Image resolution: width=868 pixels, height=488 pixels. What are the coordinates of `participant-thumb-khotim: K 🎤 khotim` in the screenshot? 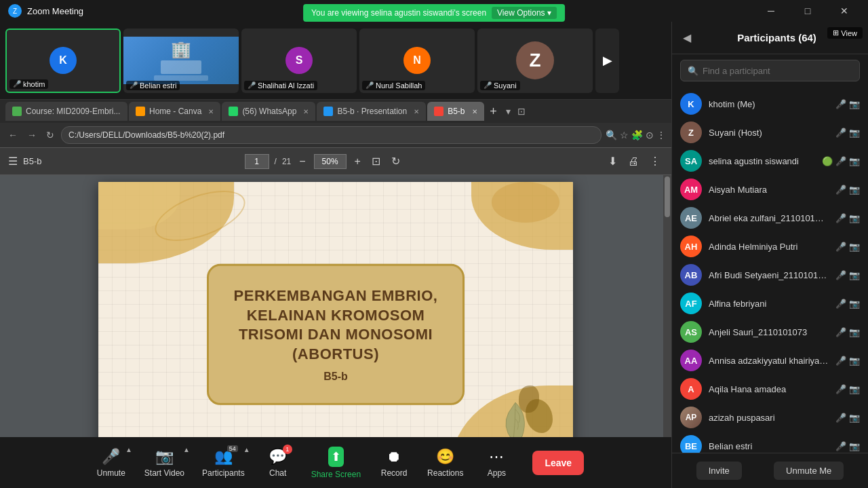 It's located at (63, 61).